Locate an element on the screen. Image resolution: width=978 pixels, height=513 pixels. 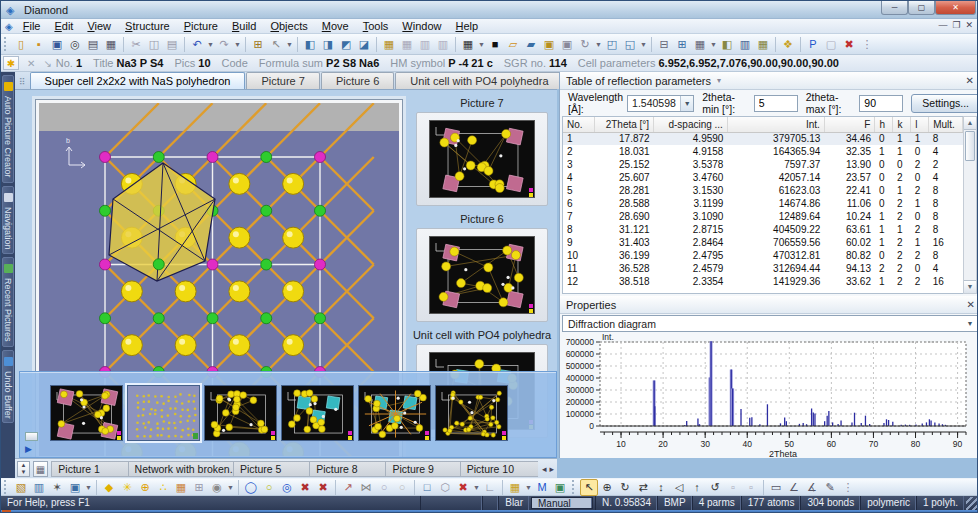
picture-new-icon: ▧ is located at coordinates (21, 488).